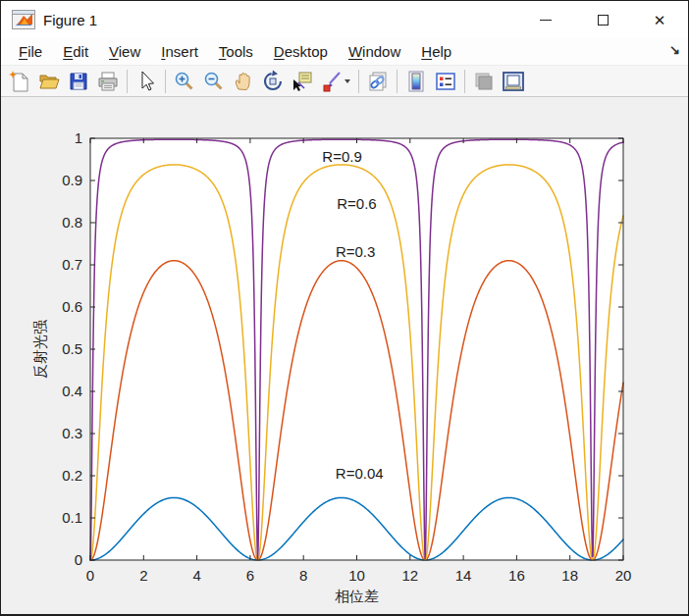 This screenshot has height=616, width=689. I want to click on menu-view: View, so click(125, 51).